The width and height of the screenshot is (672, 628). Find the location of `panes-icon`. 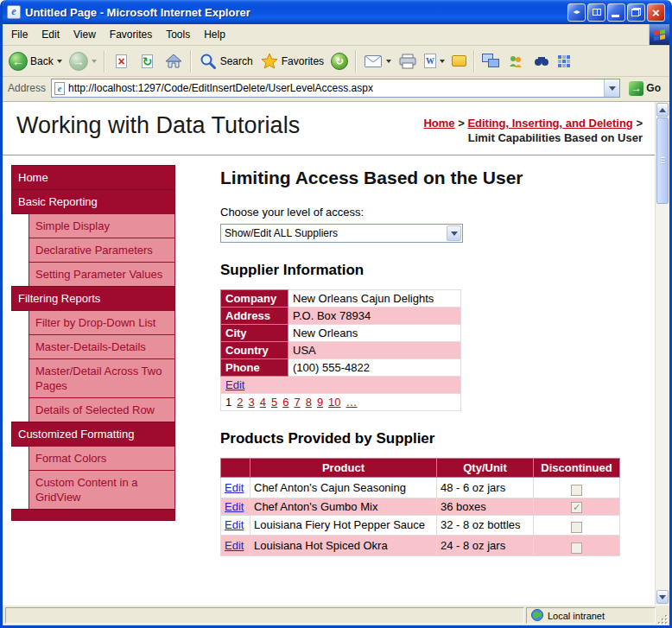

panes-icon is located at coordinates (597, 12).